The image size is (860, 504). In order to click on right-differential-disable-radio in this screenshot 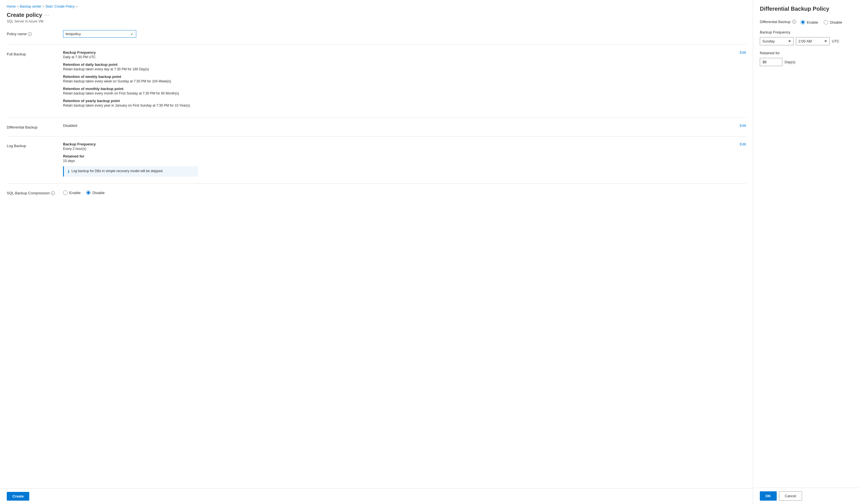, I will do `click(826, 23)`.